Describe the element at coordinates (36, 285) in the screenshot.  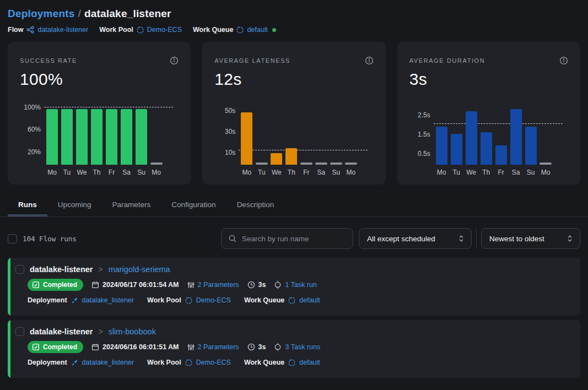
I see `check-square-icon` at that location.